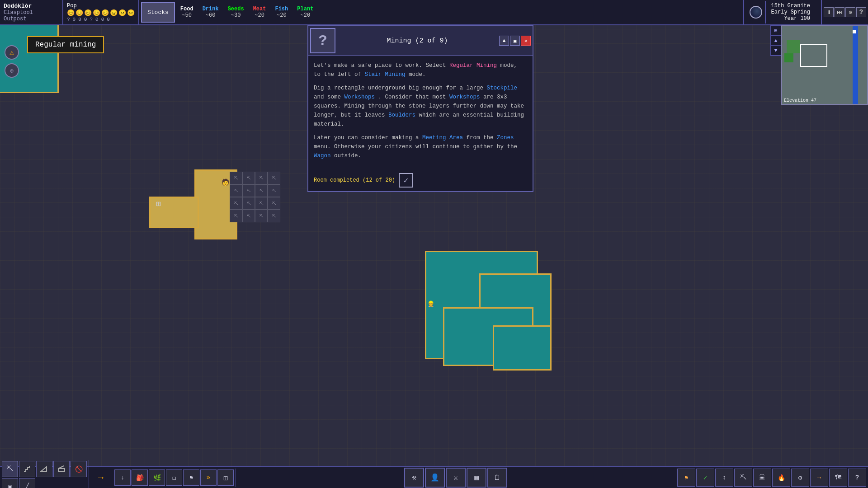 The image size is (868, 488). I want to click on elevation-label: Elevation 47, so click(800, 100).